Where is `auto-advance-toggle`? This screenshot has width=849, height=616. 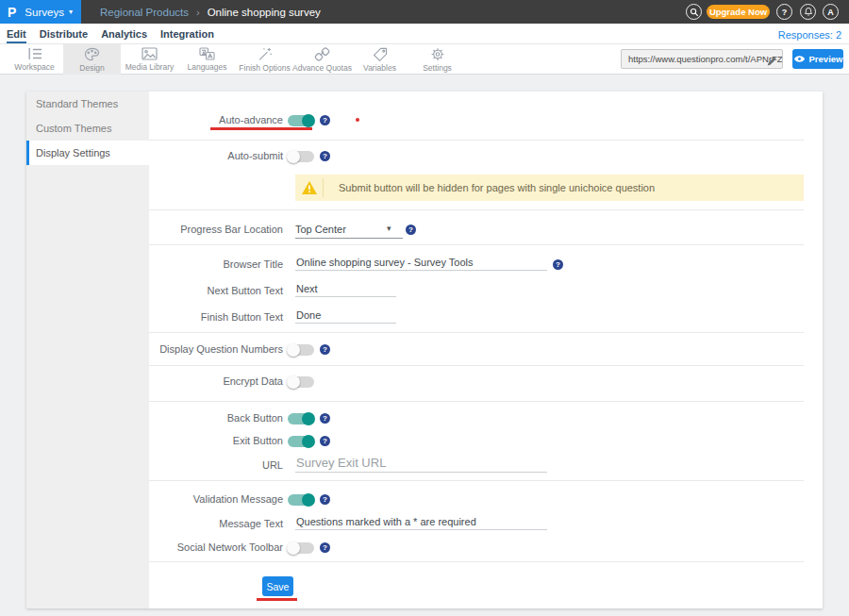 auto-advance-toggle is located at coordinates (301, 121).